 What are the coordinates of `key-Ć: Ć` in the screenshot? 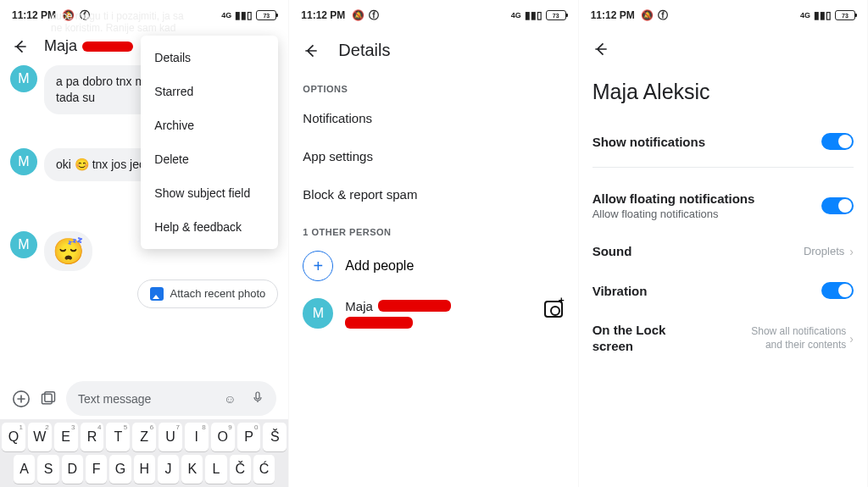 It's located at (264, 469).